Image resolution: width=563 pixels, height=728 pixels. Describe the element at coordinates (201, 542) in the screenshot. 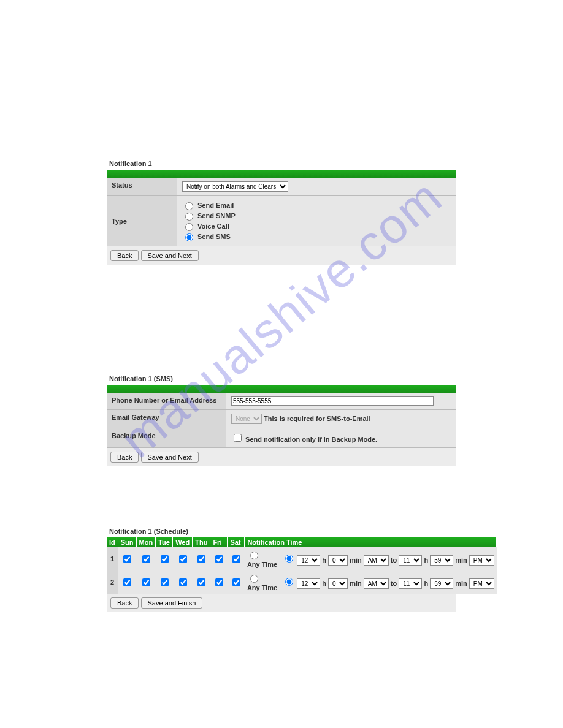

I see `th-thu: Thu` at that location.